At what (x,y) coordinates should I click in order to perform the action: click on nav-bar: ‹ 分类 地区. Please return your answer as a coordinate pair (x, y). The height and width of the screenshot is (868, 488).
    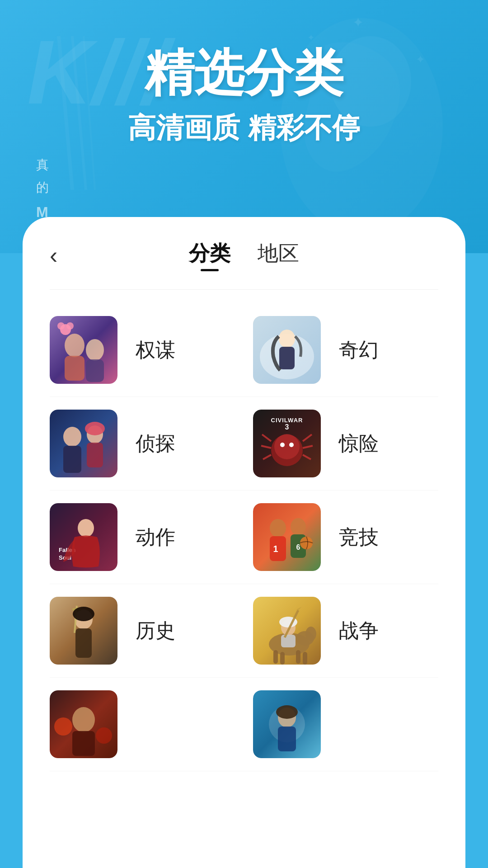
    Looking at the image, I should click on (244, 255).